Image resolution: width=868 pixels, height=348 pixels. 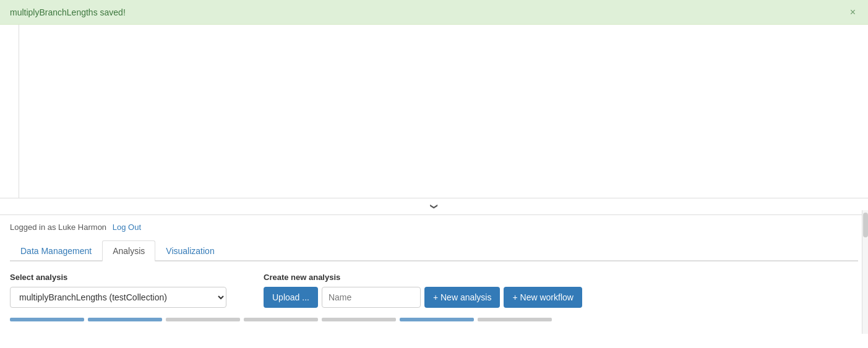 What do you see at coordinates (434, 291) in the screenshot?
I see `analysis-row: Select analysis multiplyBranchLengths (t…` at bounding box center [434, 291].